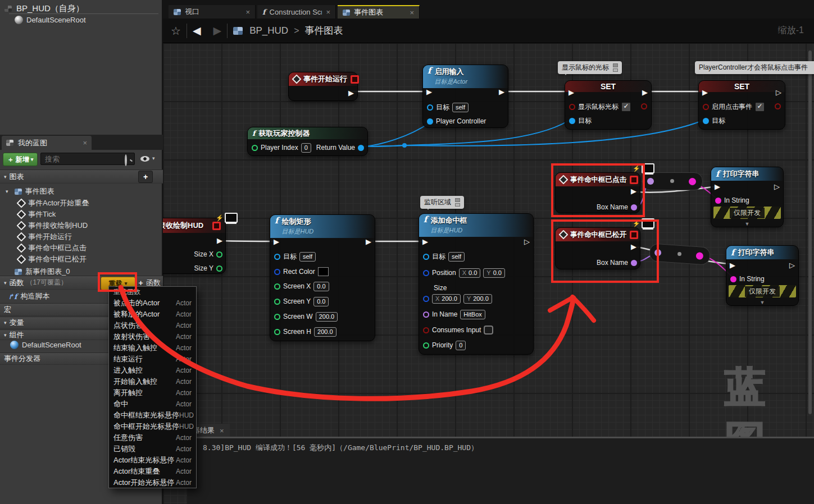 The image size is (814, 504). I want to click on menu-item: 已销毁Actor, so click(153, 449).